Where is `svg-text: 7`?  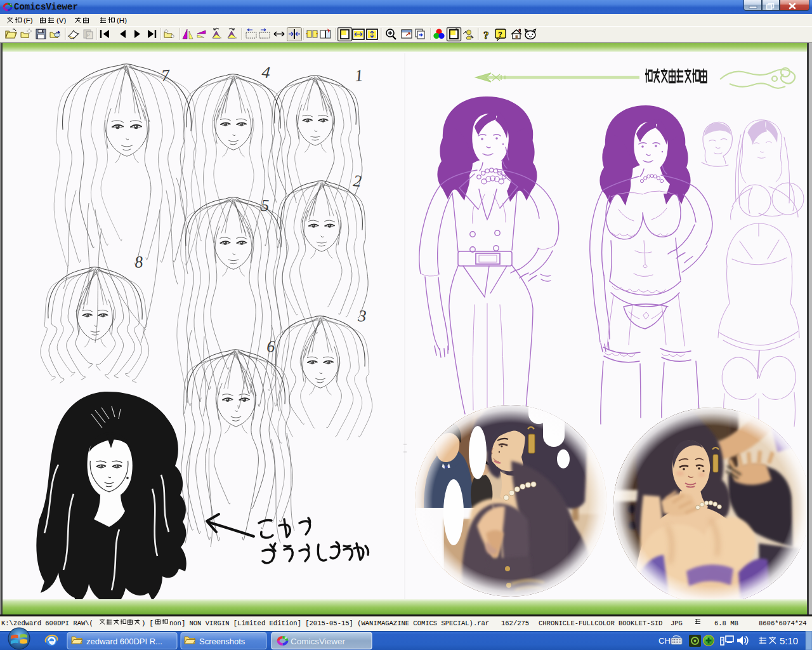 svg-text: 7 is located at coordinates (166, 76).